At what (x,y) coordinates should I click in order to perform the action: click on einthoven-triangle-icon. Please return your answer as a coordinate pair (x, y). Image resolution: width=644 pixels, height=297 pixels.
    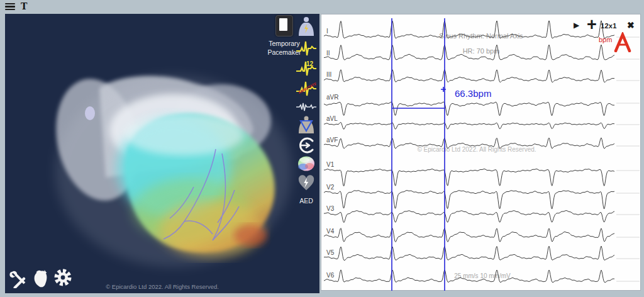
    Looking at the image, I should click on (306, 125).